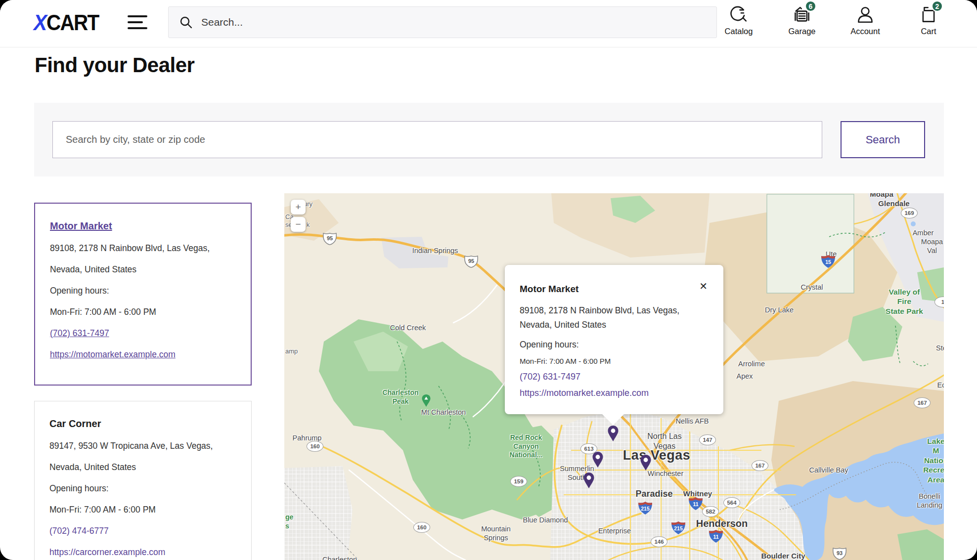 The image size is (977, 560). What do you see at coordinates (883, 139) in the screenshot?
I see `dealer-search-button: Search` at bounding box center [883, 139].